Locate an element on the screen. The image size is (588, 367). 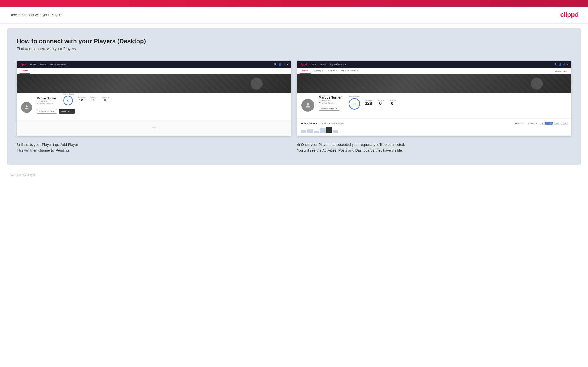
footer: Copyright Clippd 2022 is located at coordinates (294, 175).